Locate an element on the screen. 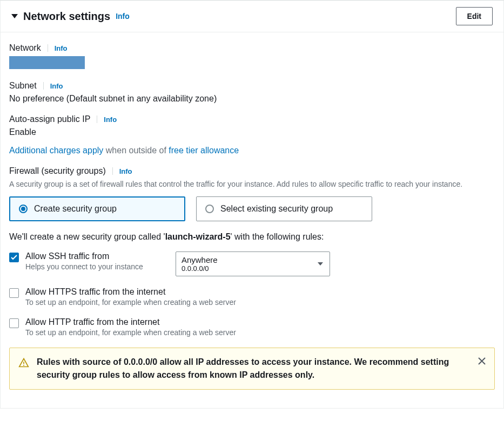  firewall-info-link: Info is located at coordinates (126, 172).